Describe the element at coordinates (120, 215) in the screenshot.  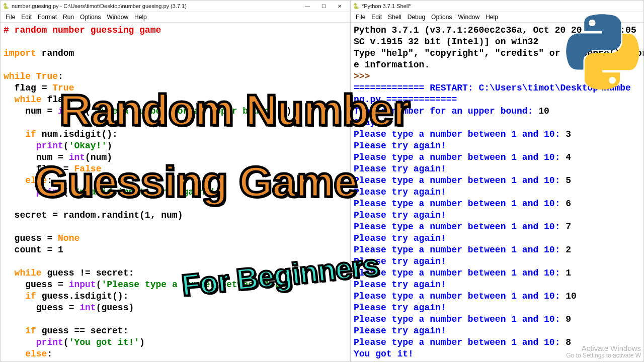
I see `code-text: random.randint(1, num)` at that location.